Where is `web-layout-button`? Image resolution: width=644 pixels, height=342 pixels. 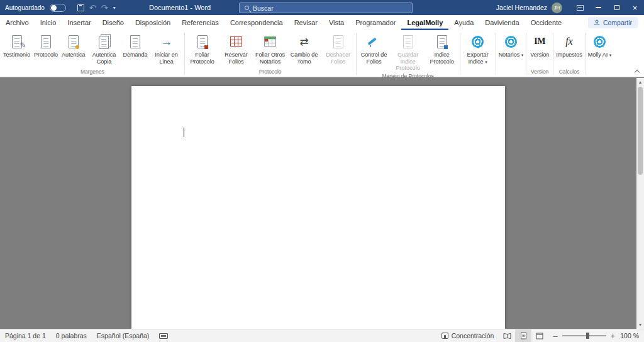 web-layout-button is located at coordinates (540, 336).